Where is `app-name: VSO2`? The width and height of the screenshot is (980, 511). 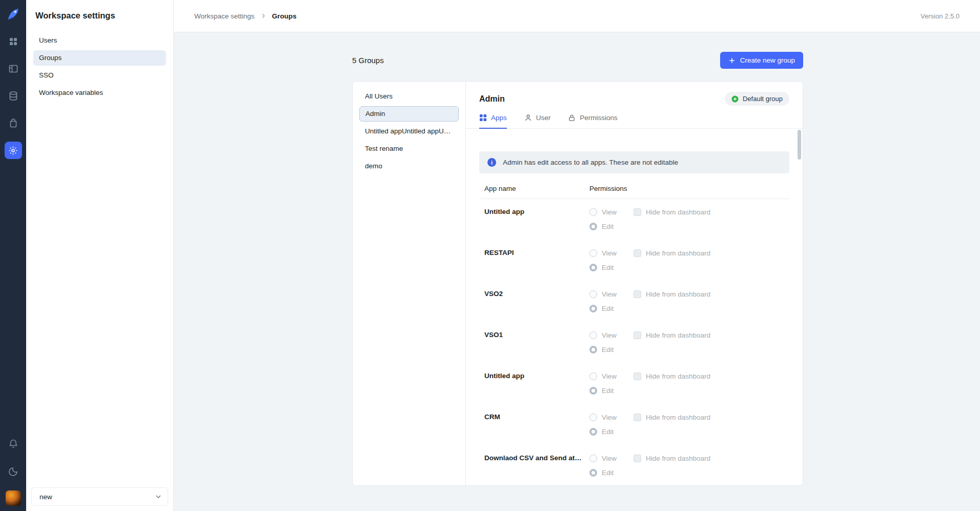 app-name: VSO2 is located at coordinates (537, 301).